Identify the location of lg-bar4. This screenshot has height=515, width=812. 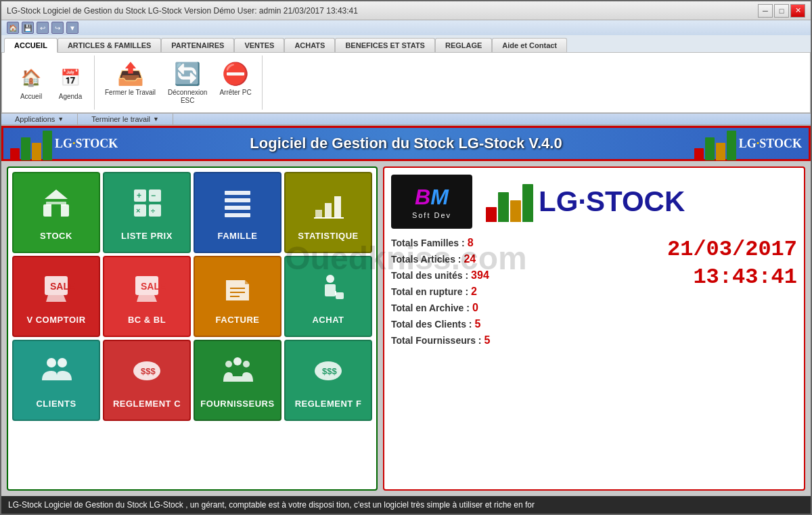
(528, 203).